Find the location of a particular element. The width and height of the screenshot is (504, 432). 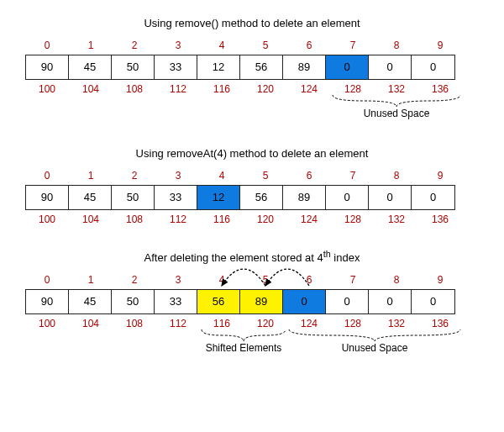

array-row: 9045503356890000 is located at coordinates (240, 302).